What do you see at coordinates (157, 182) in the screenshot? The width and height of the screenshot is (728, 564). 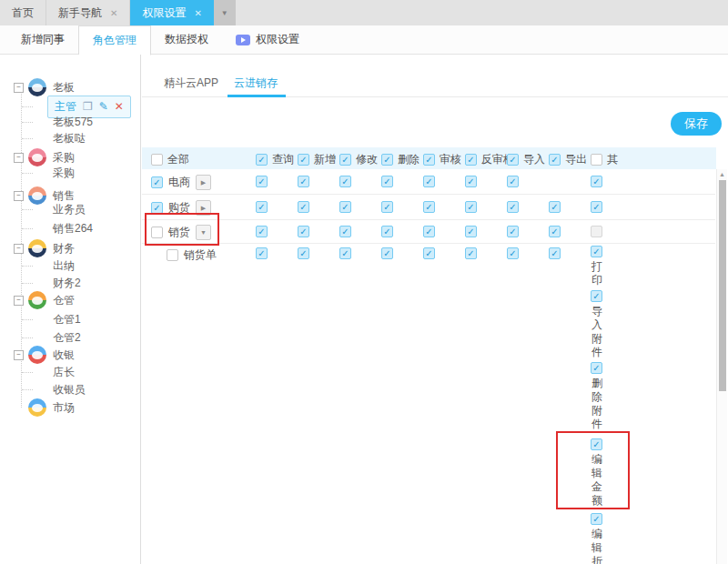 I see `row-select-checkbox: ✓` at bounding box center [157, 182].